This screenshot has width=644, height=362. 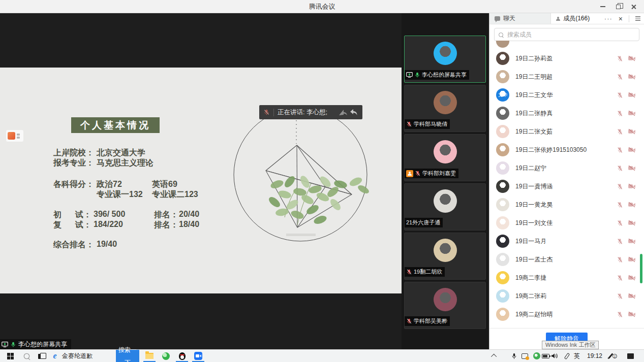 What do you see at coordinates (567, 278) in the screenshot?
I see `member-row: 19商二李捷` at bounding box center [567, 278].